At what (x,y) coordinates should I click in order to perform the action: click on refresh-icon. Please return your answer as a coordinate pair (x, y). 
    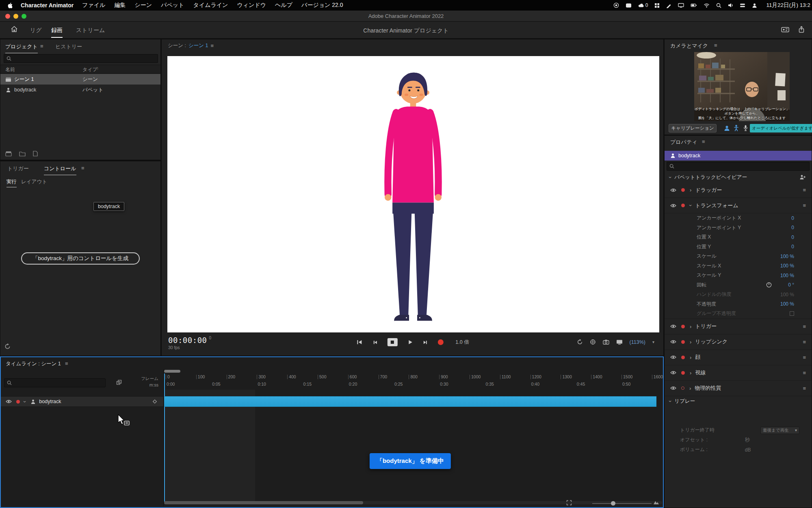
    Looking at the image, I should click on (7, 346).